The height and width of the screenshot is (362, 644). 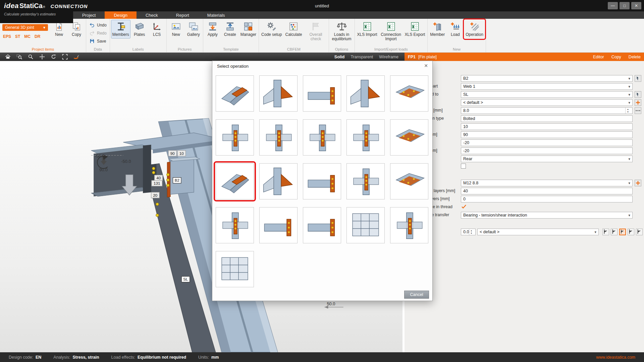 What do you see at coordinates (455, 29) in the screenshot?
I see `ribbon-load: Load` at bounding box center [455, 29].